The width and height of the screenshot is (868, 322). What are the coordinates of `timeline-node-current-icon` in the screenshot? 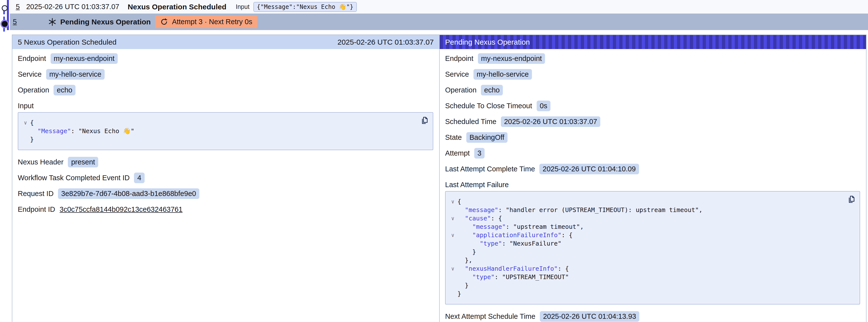 It's located at (5, 24).